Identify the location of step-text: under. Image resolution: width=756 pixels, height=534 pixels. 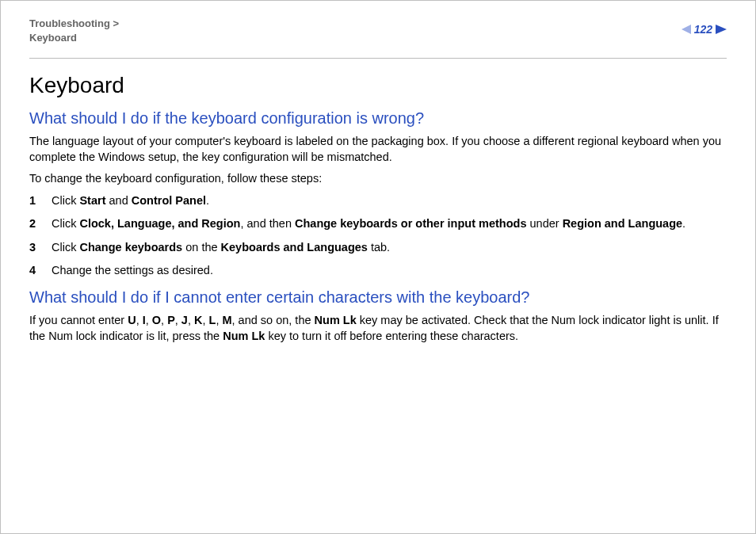
(544, 223).